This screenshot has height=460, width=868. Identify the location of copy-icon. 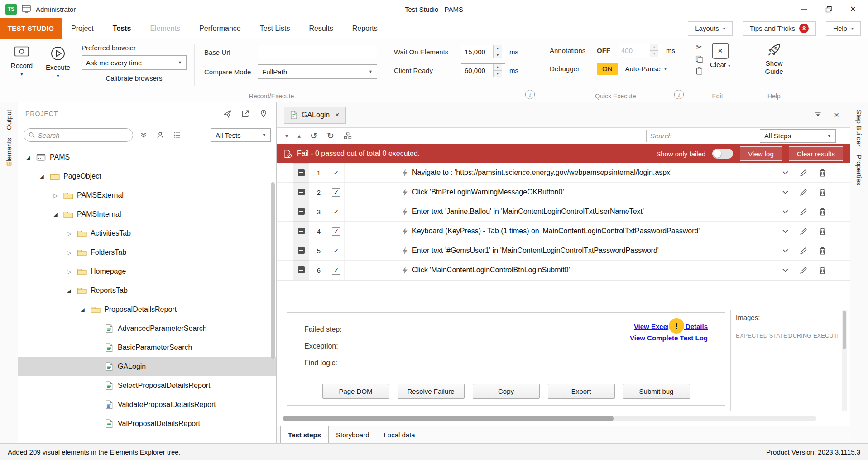
(699, 59).